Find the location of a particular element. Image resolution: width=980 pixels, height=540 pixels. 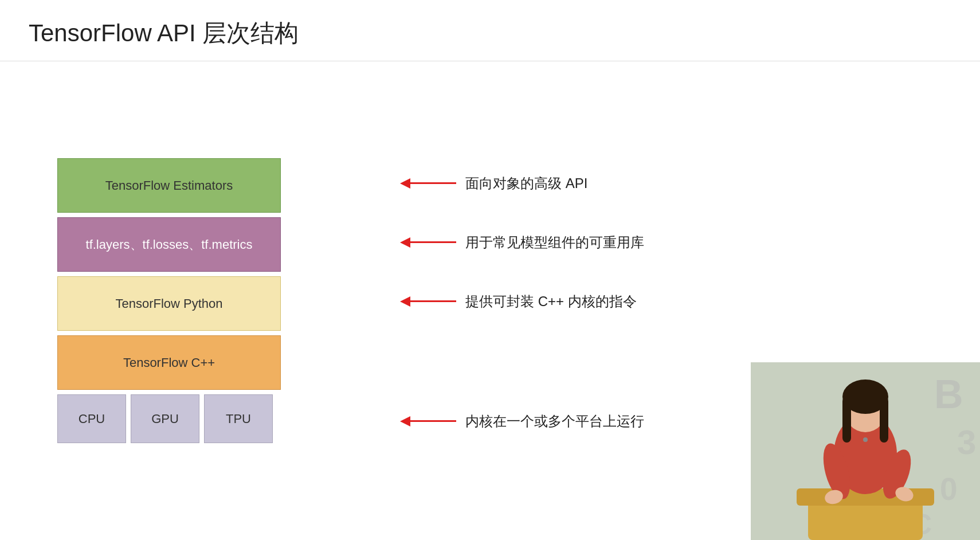

layer-row-python: TensorFlow Python is located at coordinates (218, 304).